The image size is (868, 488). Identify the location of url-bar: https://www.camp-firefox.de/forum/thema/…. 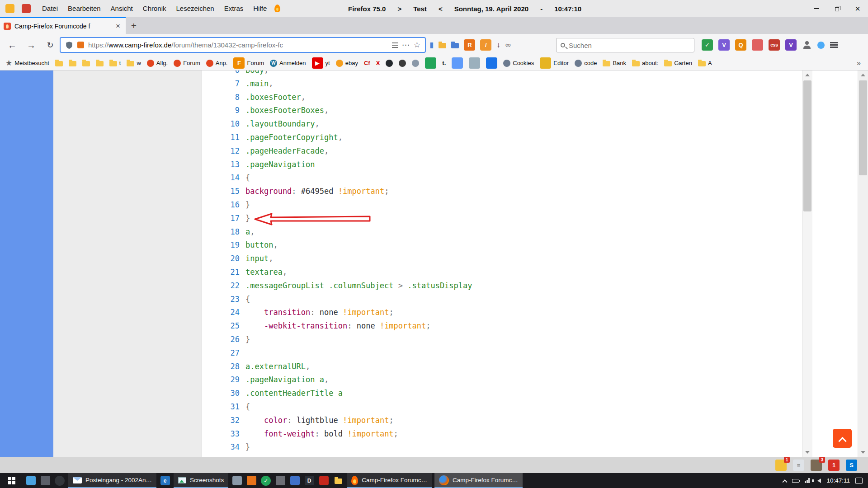
(243, 45).